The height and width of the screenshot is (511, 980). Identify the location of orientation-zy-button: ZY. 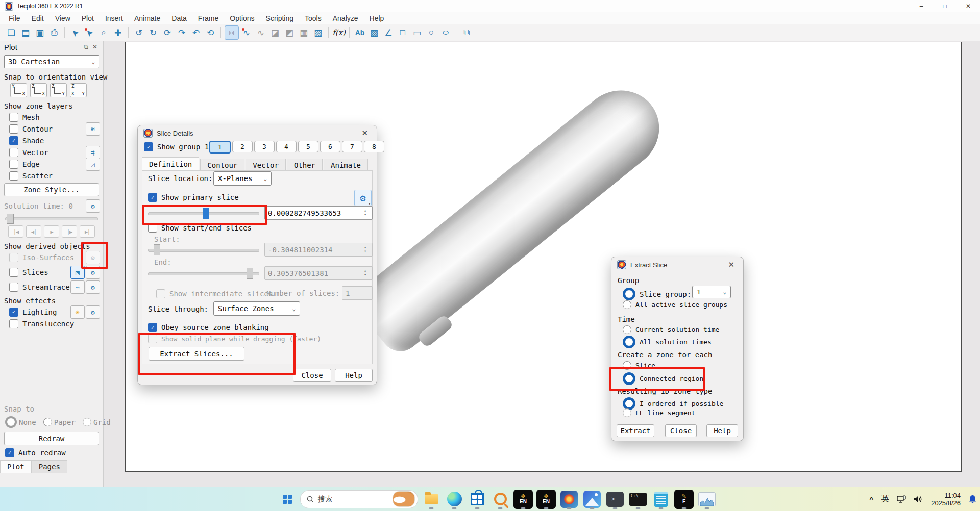
(58, 90).